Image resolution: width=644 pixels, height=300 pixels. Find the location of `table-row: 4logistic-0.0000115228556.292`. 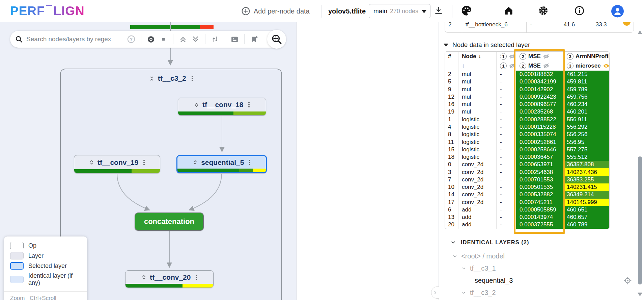

table-row: 4logistic-0.0000115228556.292 is located at coordinates (527, 127).